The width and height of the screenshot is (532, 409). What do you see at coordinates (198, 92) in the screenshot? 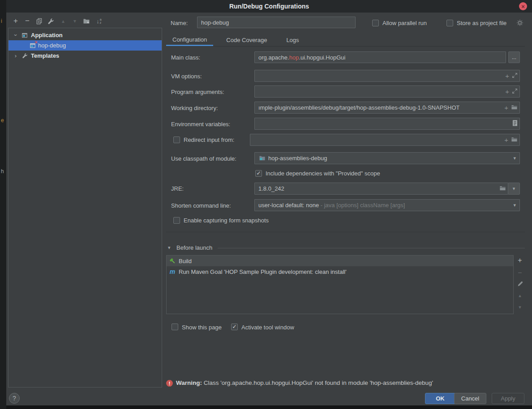
I see `program-arguments-label: Program arguments:` at bounding box center [198, 92].